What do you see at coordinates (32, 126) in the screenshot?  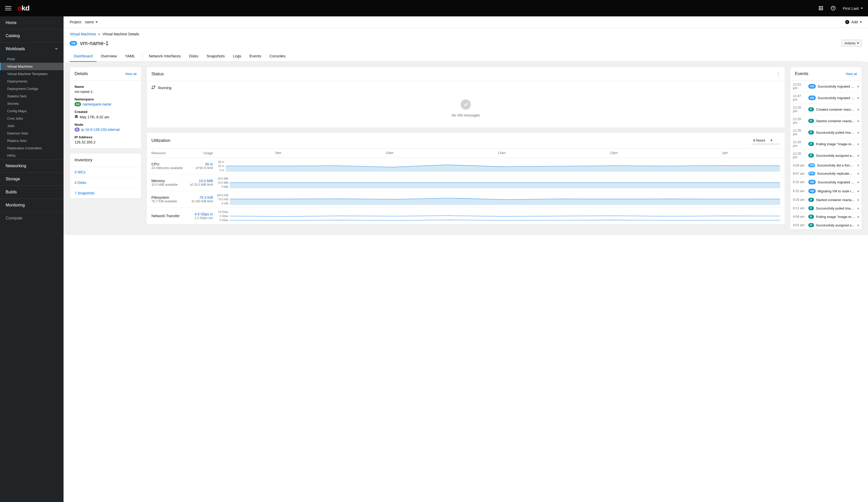 I see `sidebar-sub-jobs: Jobs` at bounding box center [32, 126].